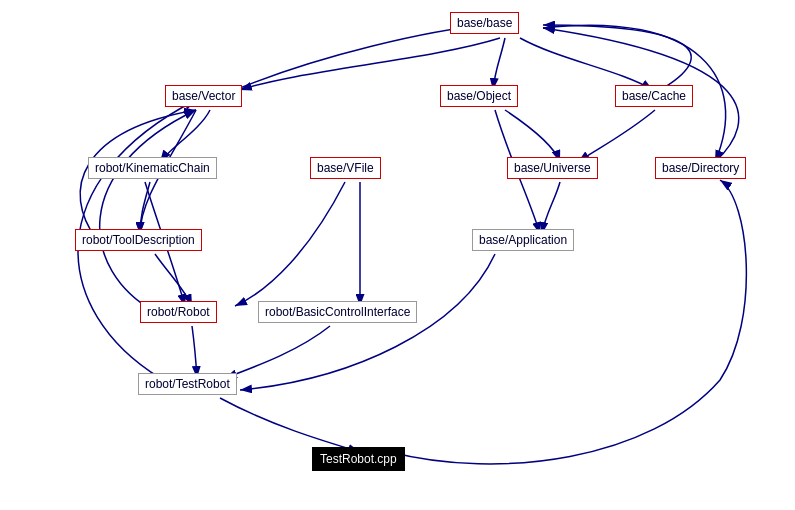 The width and height of the screenshot is (795, 510). I want to click on node-base-vfile: base/VFile, so click(346, 168).